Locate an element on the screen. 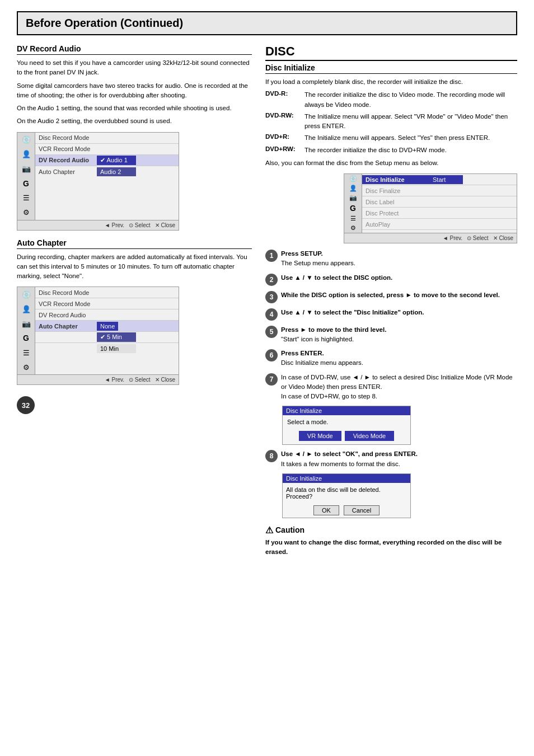 This screenshot has width=534, height=756. auto-chapter-para: During recording, chapter markers are ad… is located at coordinates (134, 267).